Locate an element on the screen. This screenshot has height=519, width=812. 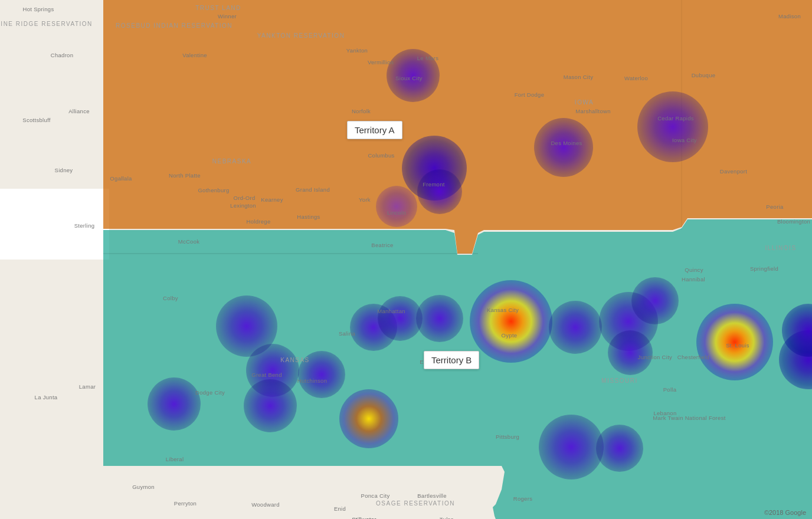
territory-b-label: Territory B is located at coordinates (451, 360).